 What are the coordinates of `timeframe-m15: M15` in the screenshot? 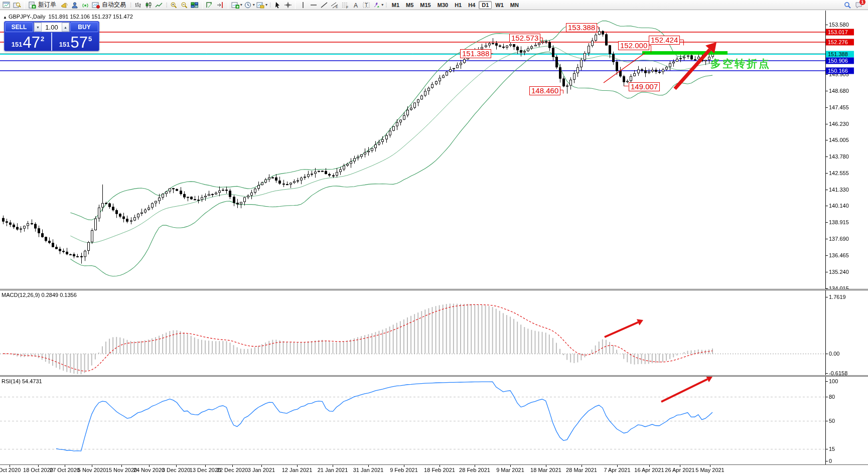 It's located at (425, 5).